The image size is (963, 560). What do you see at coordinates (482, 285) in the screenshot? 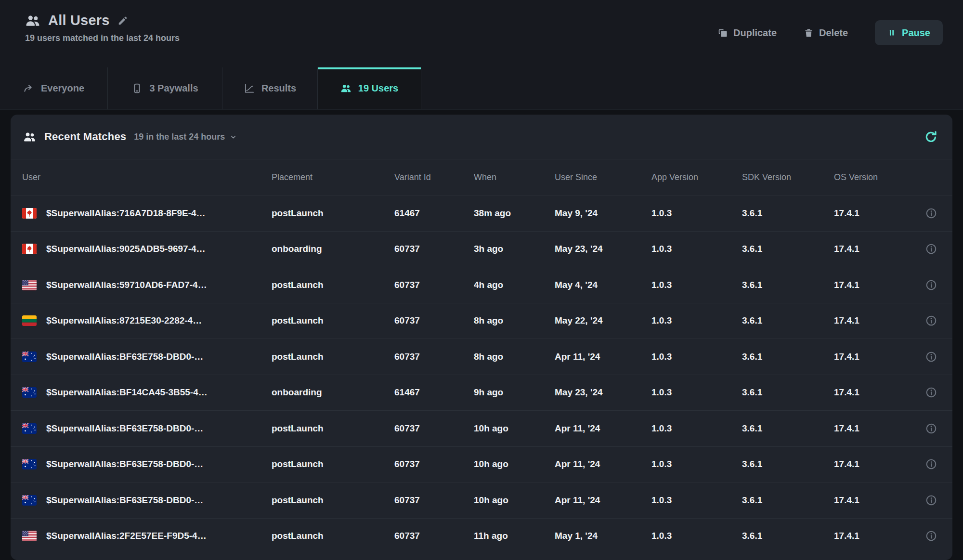
I see `table-row: $SuperwallAlias:59710AD6-FAD7-4… postLau…` at bounding box center [482, 285].